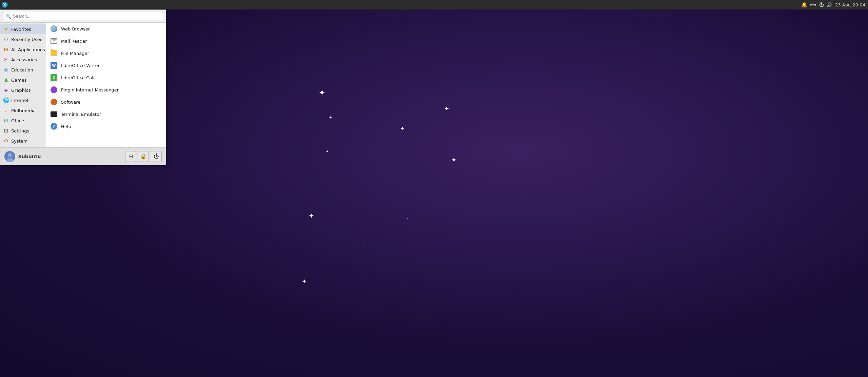 This screenshot has width=868, height=377. Describe the element at coordinates (23, 29) in the screenshot. I see `sidebar-item-favorites: ★ Favorites` at that location.